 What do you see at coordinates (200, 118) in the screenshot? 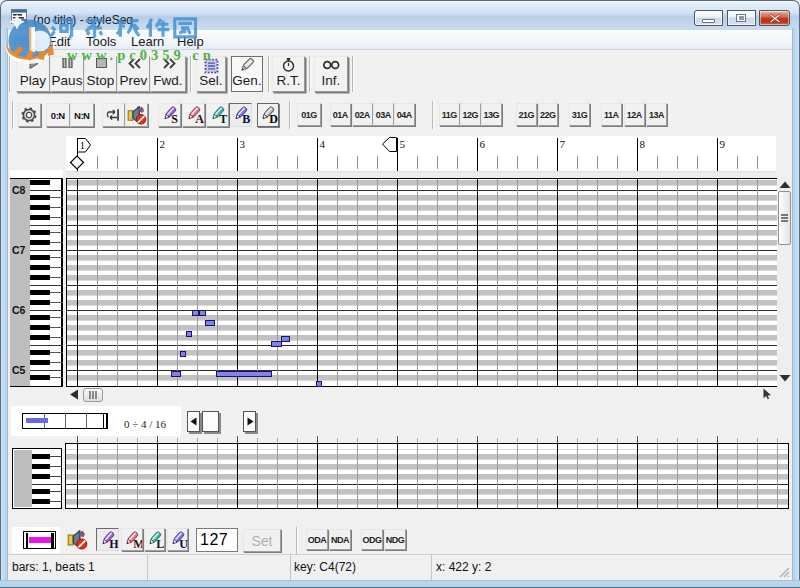
I see `svg-text: A` at bounding box center [200, 118].